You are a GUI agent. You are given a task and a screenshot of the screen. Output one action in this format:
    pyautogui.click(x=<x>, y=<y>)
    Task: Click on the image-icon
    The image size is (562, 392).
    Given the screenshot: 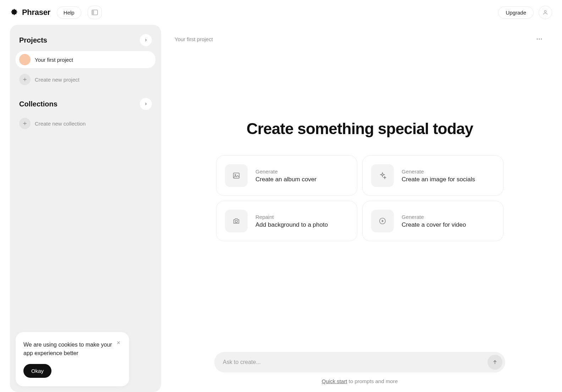 What is the action you would take?
    pyautogui.click(x=236, y=176)
    